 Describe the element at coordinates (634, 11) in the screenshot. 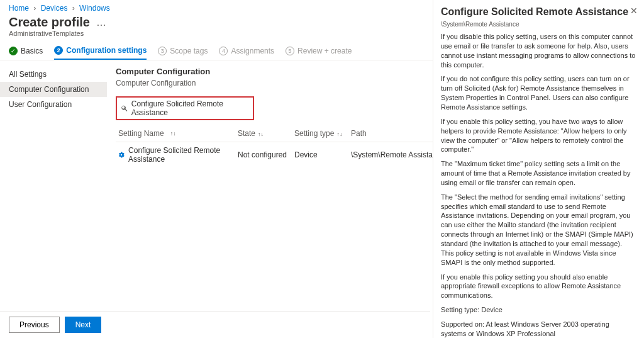

I see `close-icon: ✕` at that location.